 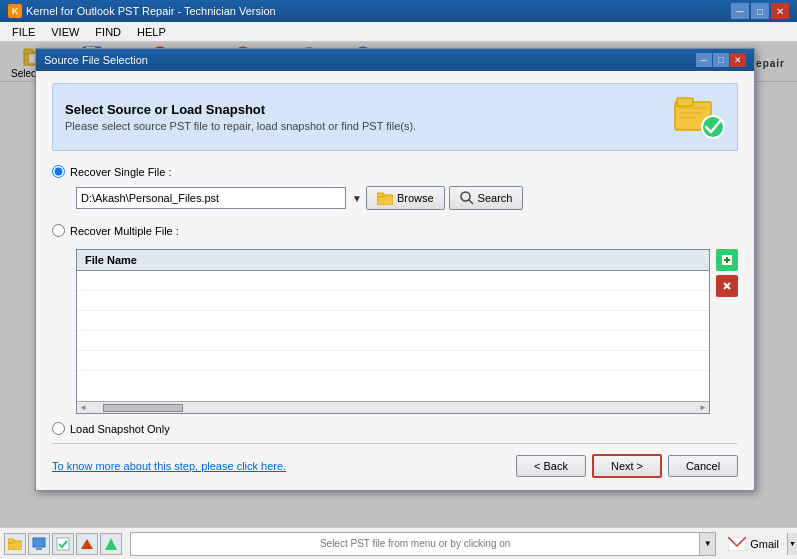 What do you see at coordinates (727, 286) in the screenshot?
I see `remove-file-button` at bounding box center [727, 286].